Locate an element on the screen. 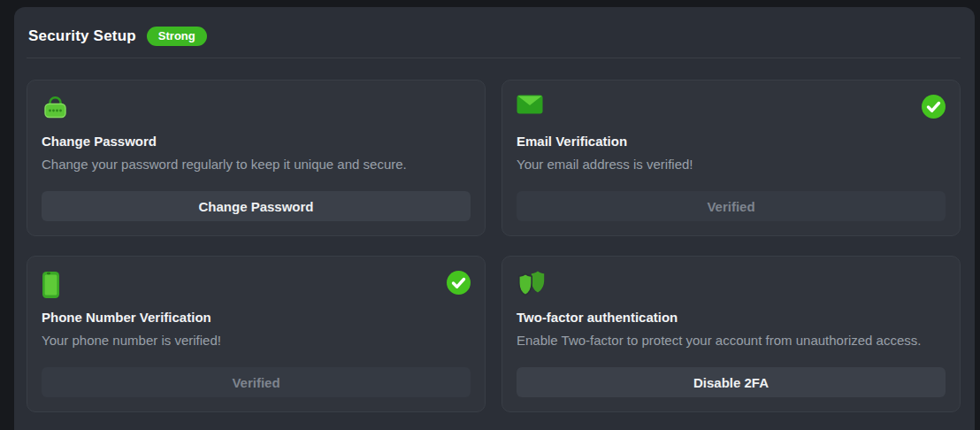  card-title: Email Verification is located at coordinates (731, 142).